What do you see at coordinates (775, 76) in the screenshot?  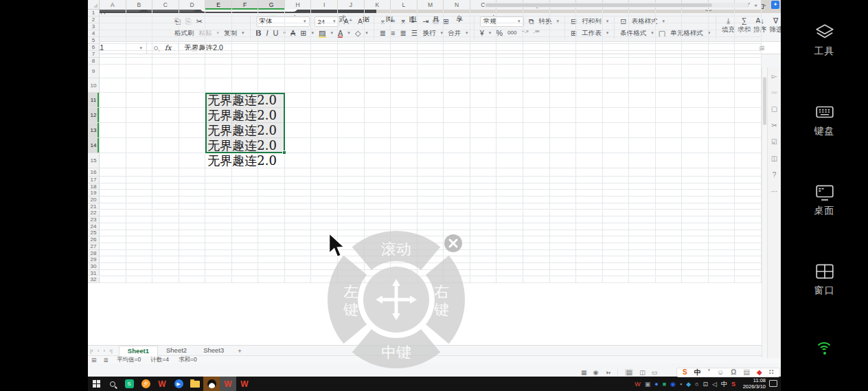 I see `select-cursor-icon: ▻` at bounding box center [775, 76].